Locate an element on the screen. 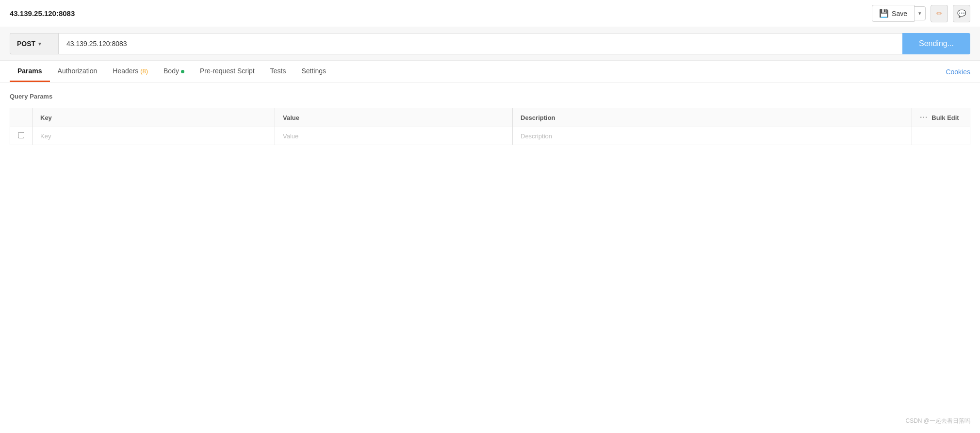 The height and width of the screenshot is (433, 980). value-cell: Value is located at coordinates (394, 136).